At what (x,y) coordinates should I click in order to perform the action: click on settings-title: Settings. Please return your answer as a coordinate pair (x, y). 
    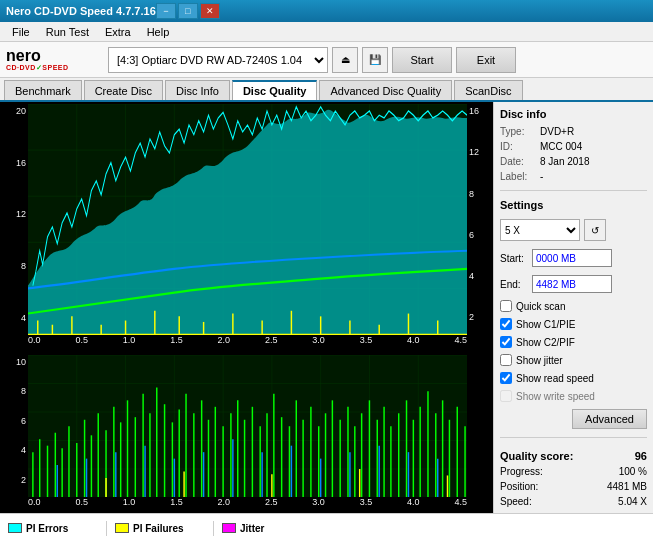
    Looking at the image, I should click on (574, 205).